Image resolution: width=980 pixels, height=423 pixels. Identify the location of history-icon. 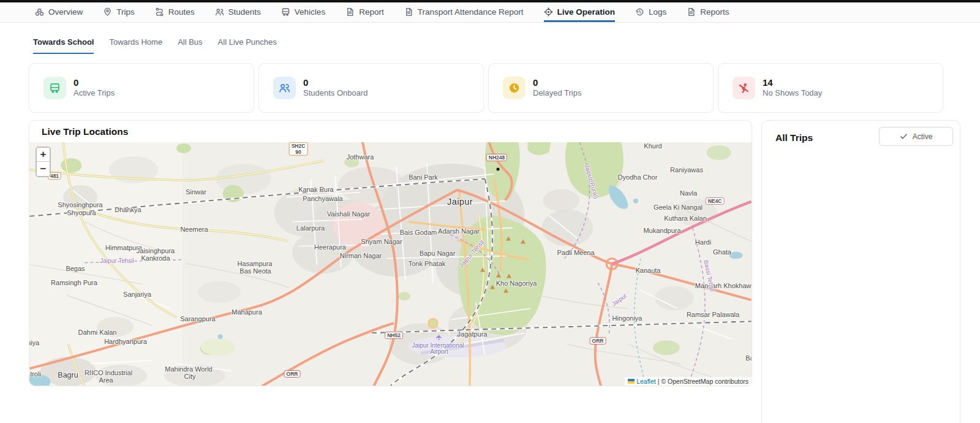
(639, 12).